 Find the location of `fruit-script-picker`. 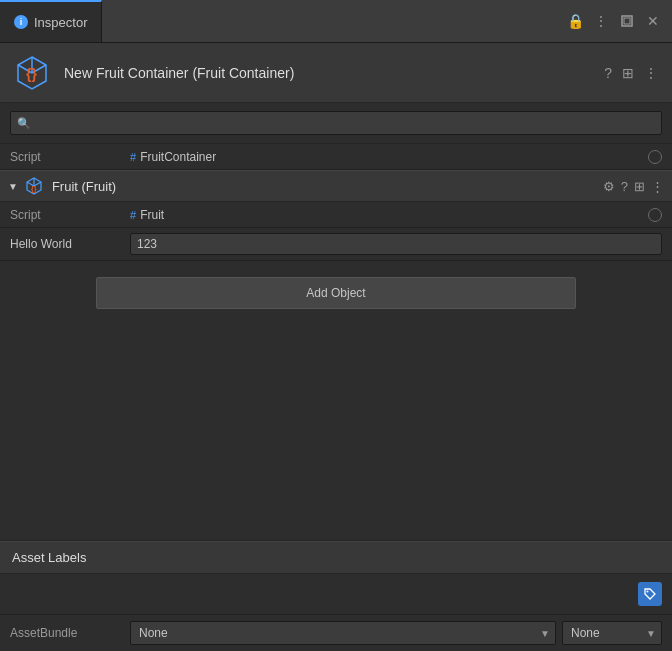

fruit-script-picker is located at coordinates (655, 215).